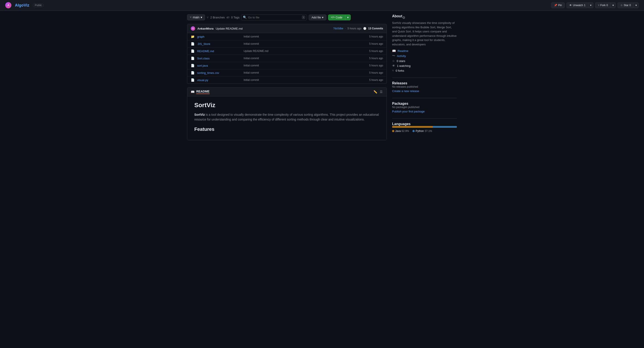  I want to click on goto-file-search: 🔍 t, so click(274, 18).